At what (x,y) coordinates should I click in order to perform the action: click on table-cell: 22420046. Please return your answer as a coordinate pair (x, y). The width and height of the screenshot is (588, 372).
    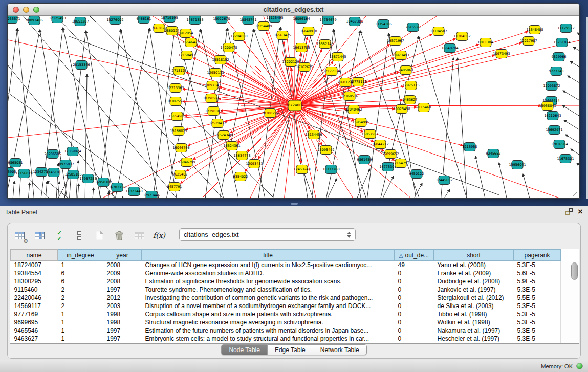
    Looking at the image, I should click on (34, 298).